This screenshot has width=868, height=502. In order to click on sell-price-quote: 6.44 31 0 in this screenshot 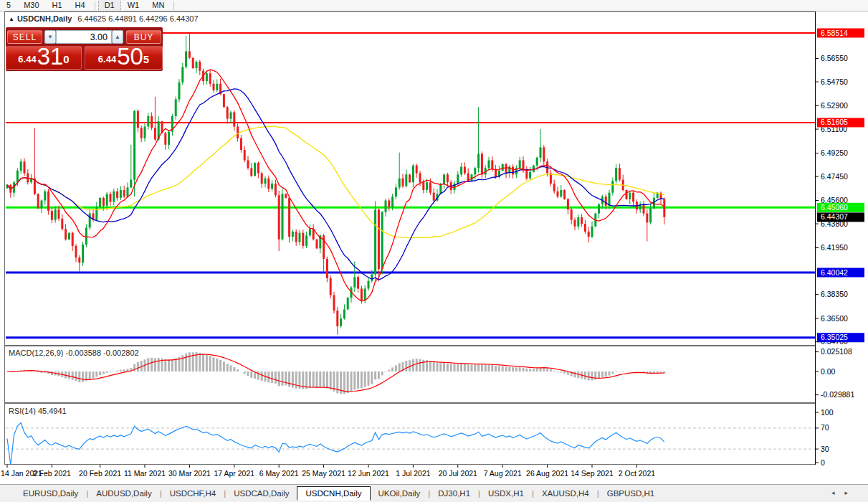, I will do `click(44, 57)`.